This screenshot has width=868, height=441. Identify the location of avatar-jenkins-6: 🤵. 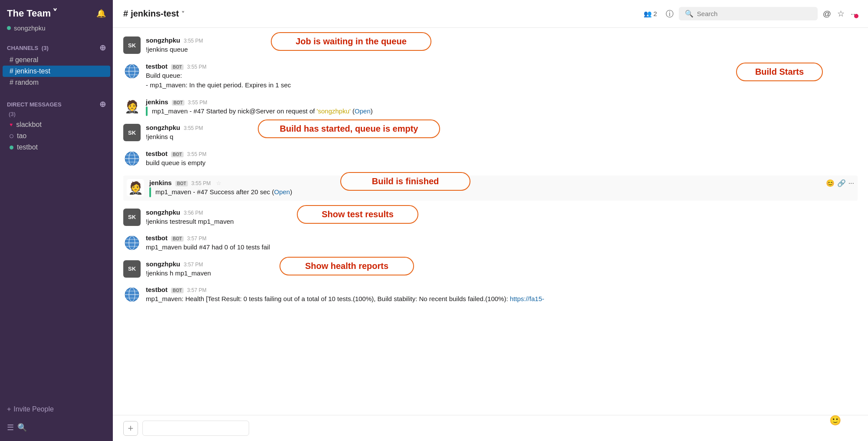
(135, 188).